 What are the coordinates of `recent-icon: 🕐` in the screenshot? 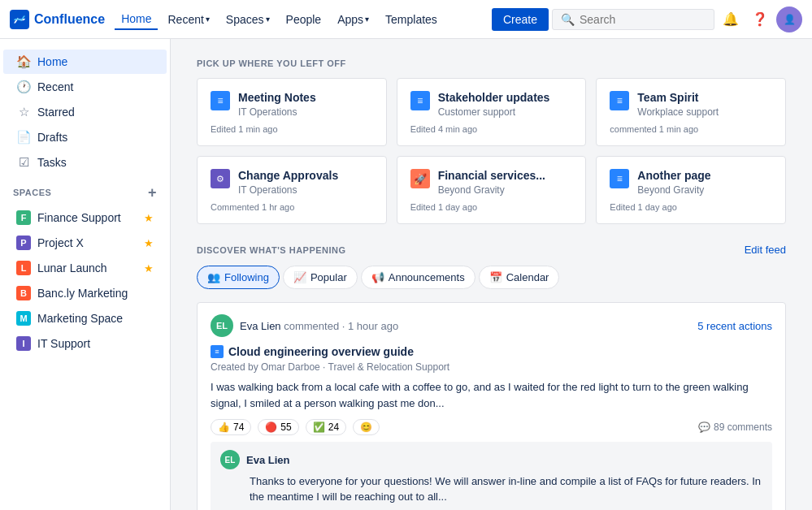 It's located at (24, 87).